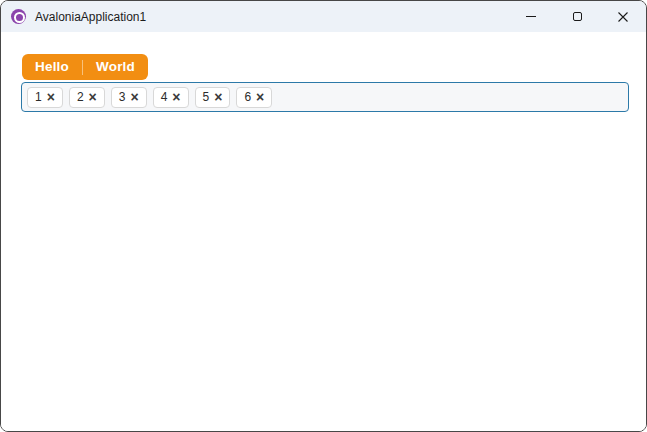 This screenshot has height=432, width=647. Describe the element at coordinates (531, 16) in the screenshot. I see `minimize-icon` at that location.